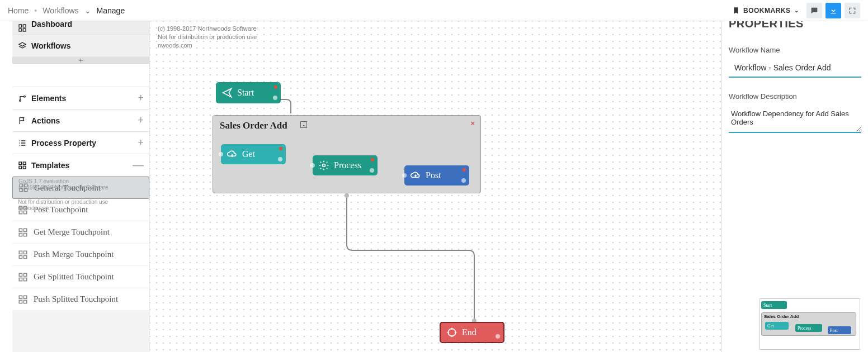  What do you see at coordinates (795, 69) in the screenshot?
I see `workflow-name-input` at bounding box center [795, 69].